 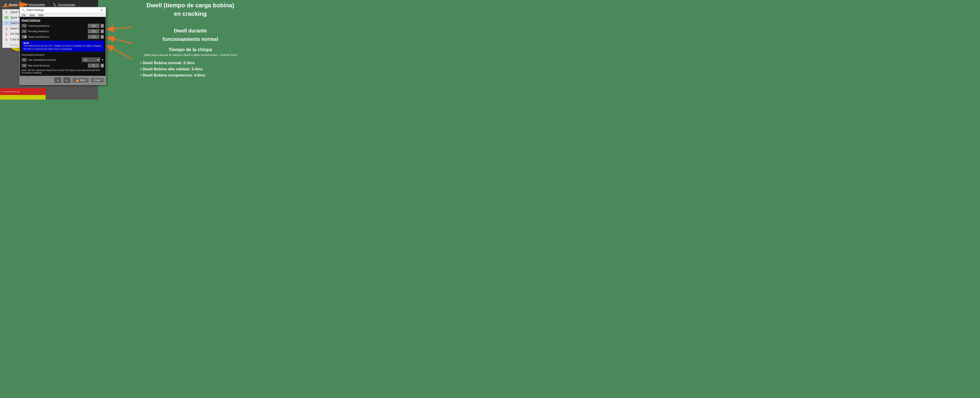 What do you see at coordinates (190, 69) in the screenshot?
I see `bullet-list: Dwell Bobina normal: 2-3ms Dwell Bobina …` at bounding box center [190, 69].